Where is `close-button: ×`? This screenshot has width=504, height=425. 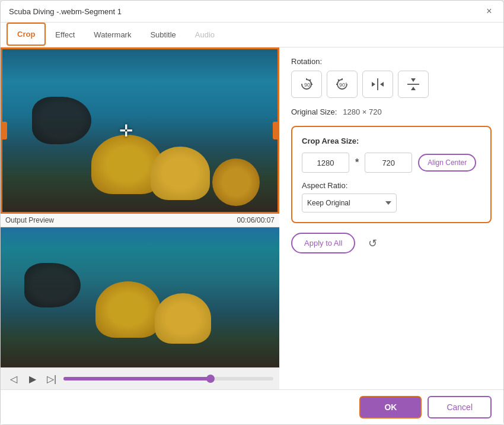 close-button: × is located at coordinates (489, 11).